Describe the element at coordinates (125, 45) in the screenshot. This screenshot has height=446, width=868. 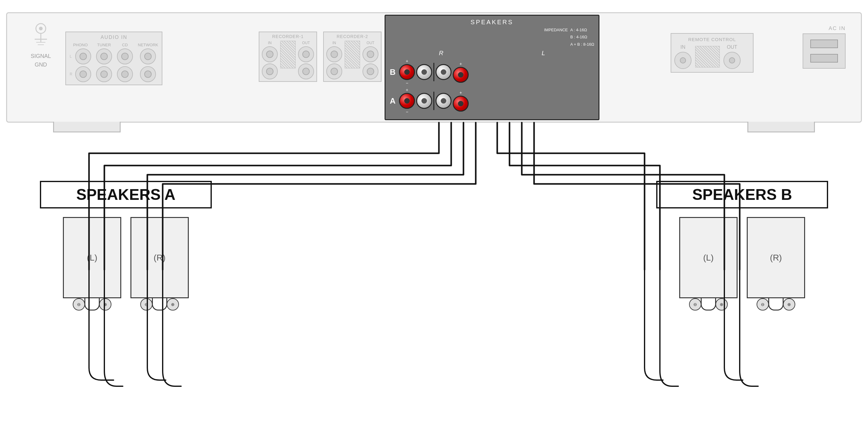
I see `cd-label: CD` at that location.